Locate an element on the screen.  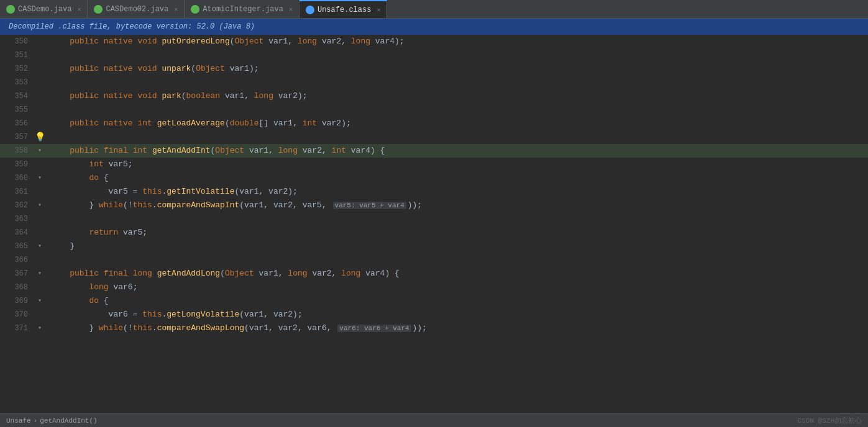
line-number: 368 is located at coordinates (17, 287).